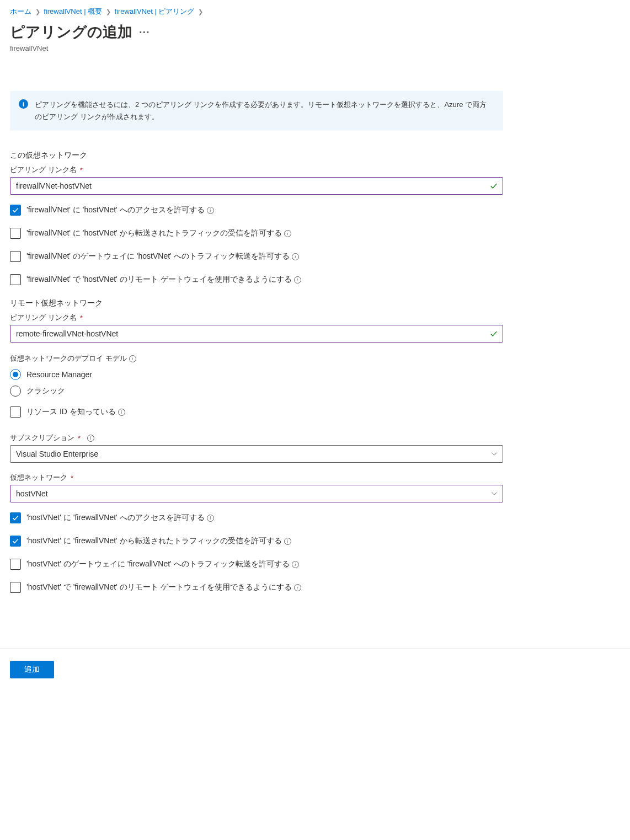 The image size is (630, 840). I want to click on deploy-model-radio-group: Resource Manager クラシック, so click(257, 383).